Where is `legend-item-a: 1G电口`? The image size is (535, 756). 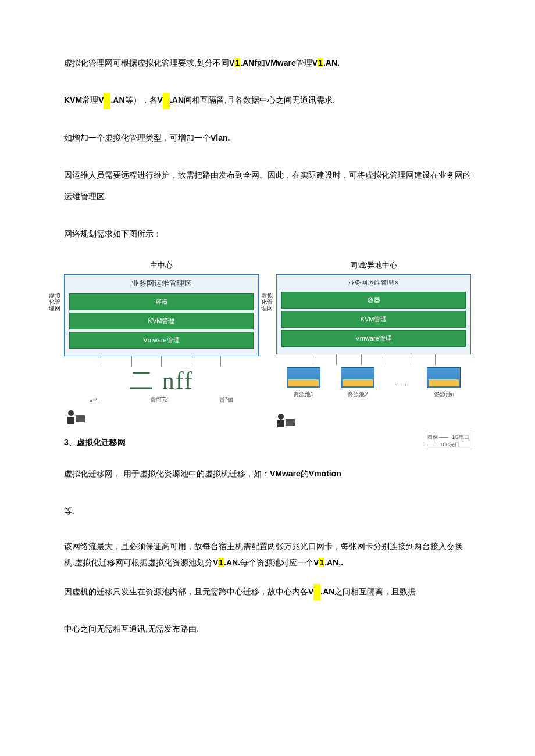 legend-item-a: 1G电口 is located at coordinates (461, 437).